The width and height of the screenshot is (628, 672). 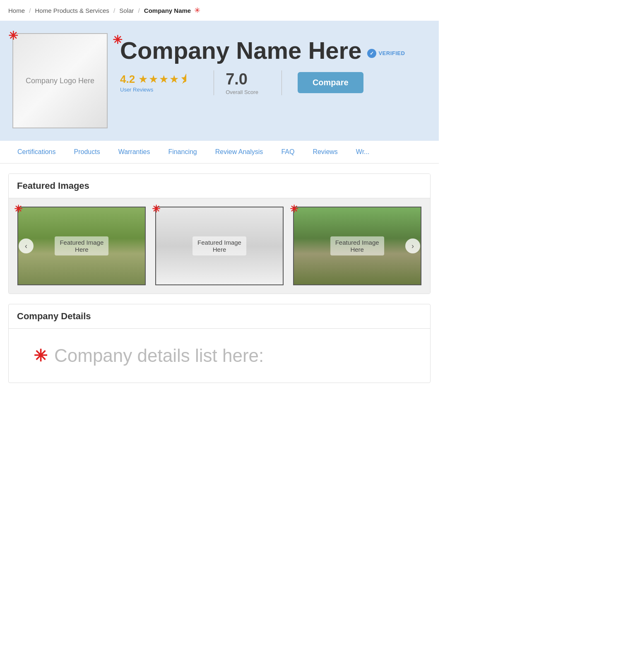 I want to click on details-asterisk-icon: ✳, so click(x=41, y=356).